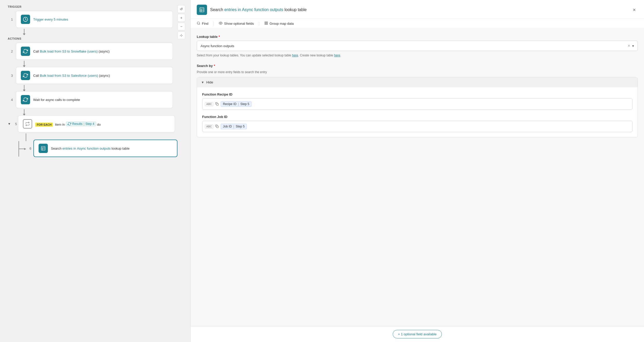  Describe the element at coordinates (94, 19) in the screenshot. I see `step-card-1: Trigger every 5 minutes` at that location.